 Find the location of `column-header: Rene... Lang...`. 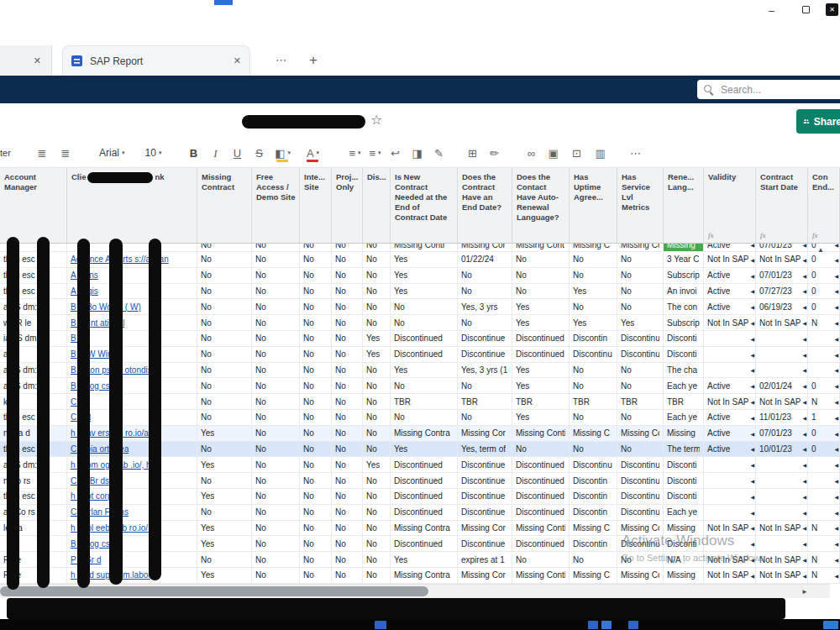

column-header: Rene... Lang... is located at coordinates (684, 205).